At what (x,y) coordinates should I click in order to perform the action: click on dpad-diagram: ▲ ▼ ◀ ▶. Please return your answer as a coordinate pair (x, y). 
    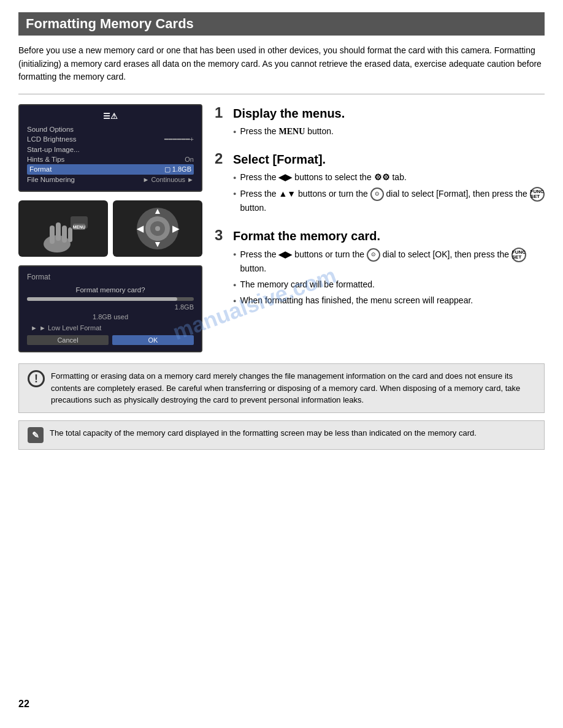
    Looking at the image, I should click on (158, 229).